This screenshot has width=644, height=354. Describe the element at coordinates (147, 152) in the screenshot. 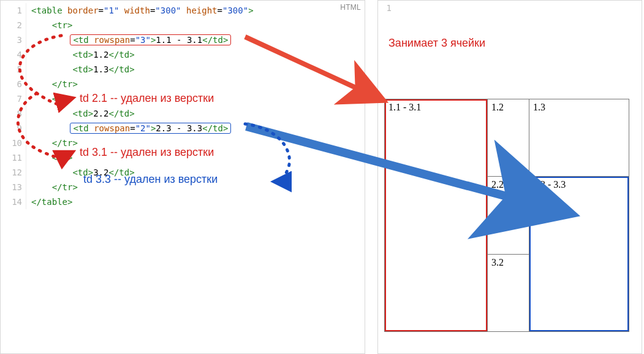

I see `annot-td31-removed: td 3.1 -- удален из верстки` at that location.